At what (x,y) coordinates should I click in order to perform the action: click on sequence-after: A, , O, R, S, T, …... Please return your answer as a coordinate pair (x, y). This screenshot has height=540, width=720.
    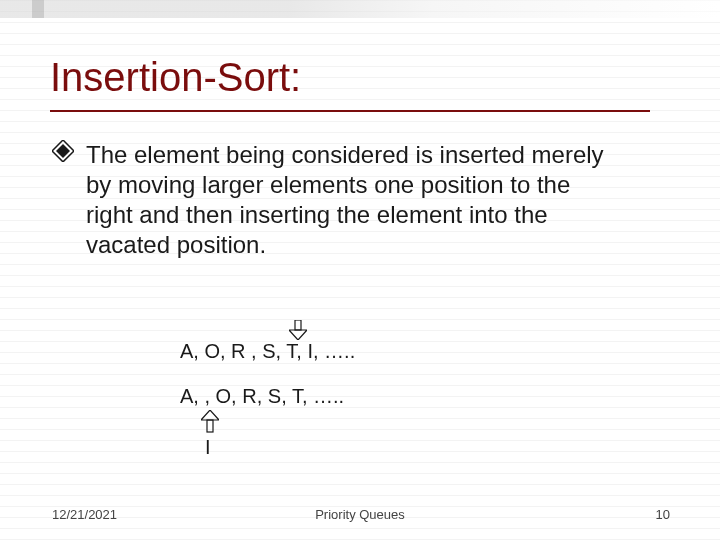
    Looking at the image, I should click on (262, 396).